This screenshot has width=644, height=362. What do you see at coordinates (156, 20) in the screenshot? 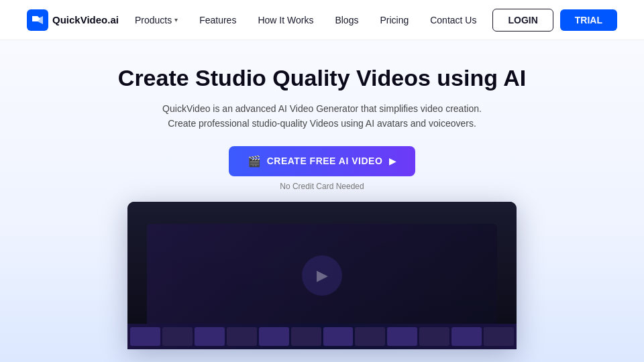
I see `nav-link-products: Products ▾` at bounding box center [156, 20].